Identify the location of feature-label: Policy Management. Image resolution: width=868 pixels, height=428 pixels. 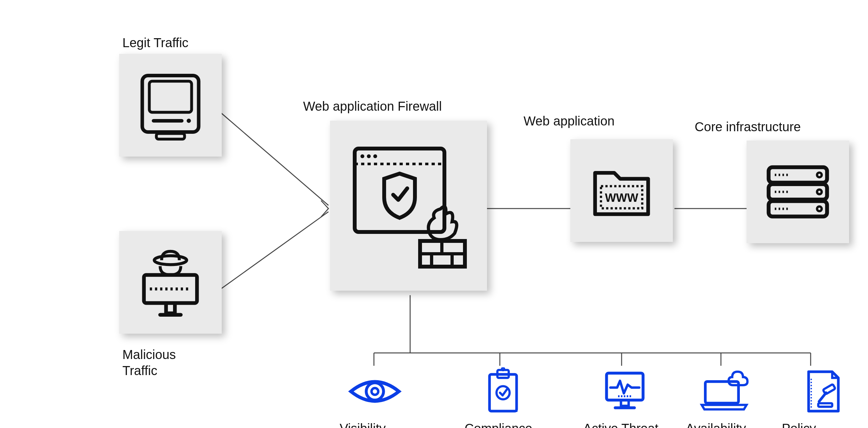
(824, 424).